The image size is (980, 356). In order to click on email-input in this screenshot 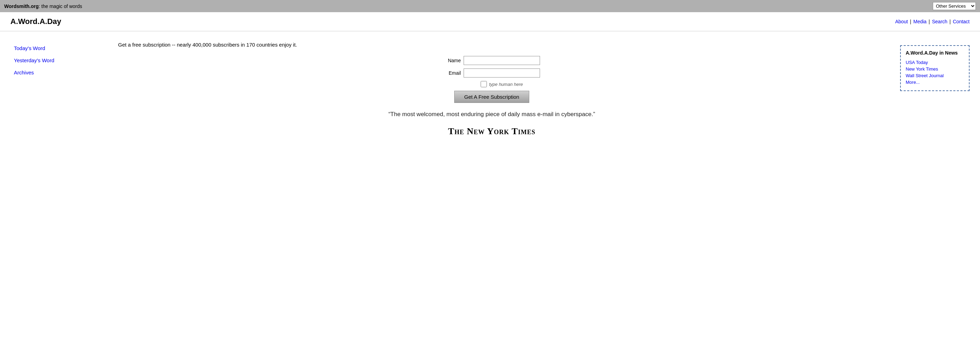, I will do `click(502, 73)`.